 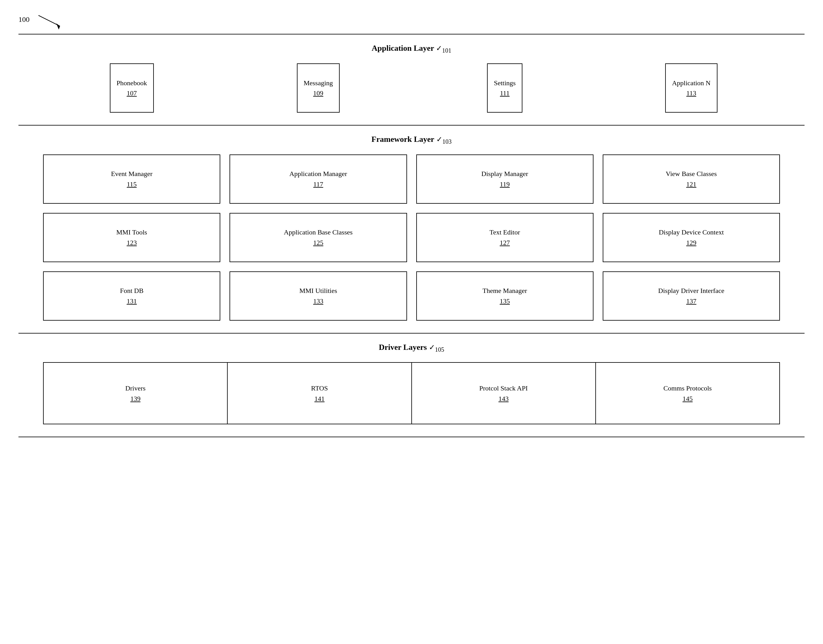 What do you see at coordinates (318, 88) in the screenshot?
I see `app-box-109: Messaging 109` at bounding box center [318, 88].